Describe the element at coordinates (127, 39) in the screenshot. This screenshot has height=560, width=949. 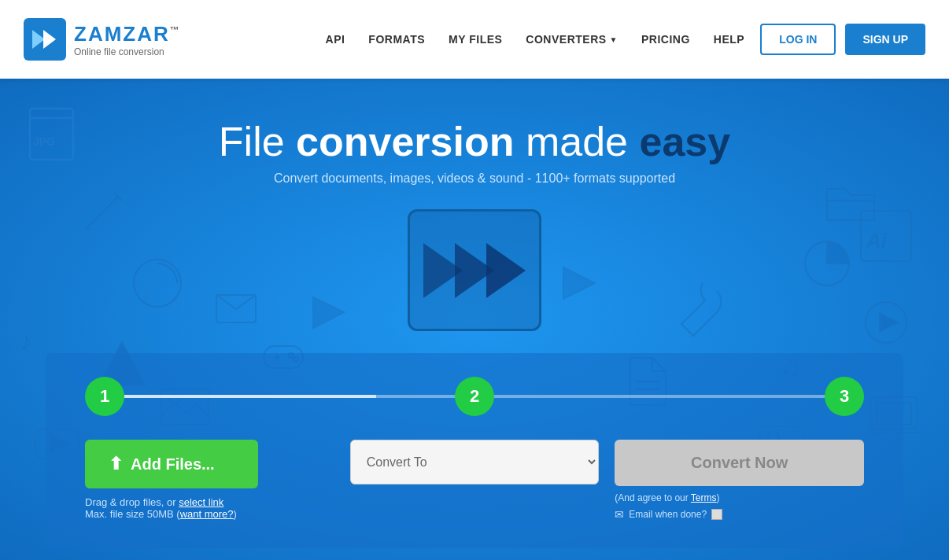
I see `logo-text: ZAMZAR™ Online file conversion` at that location.